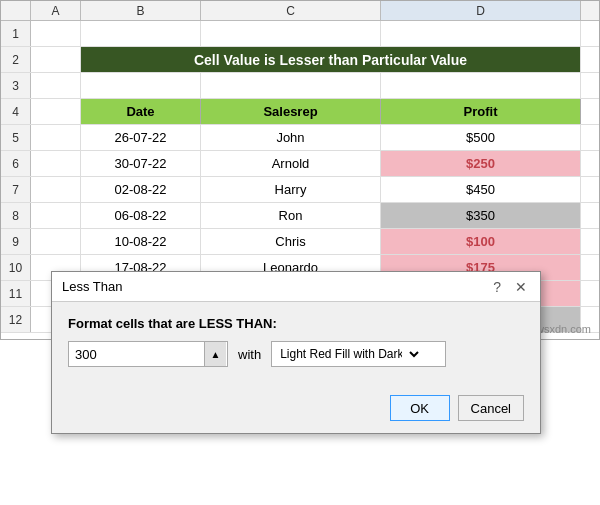 This screenshot has height=505, width=600. What do you see at coordinates (92, 286) in the screenshot?
I see `dialog-title: Less Than` at bounding box center [92, 286].